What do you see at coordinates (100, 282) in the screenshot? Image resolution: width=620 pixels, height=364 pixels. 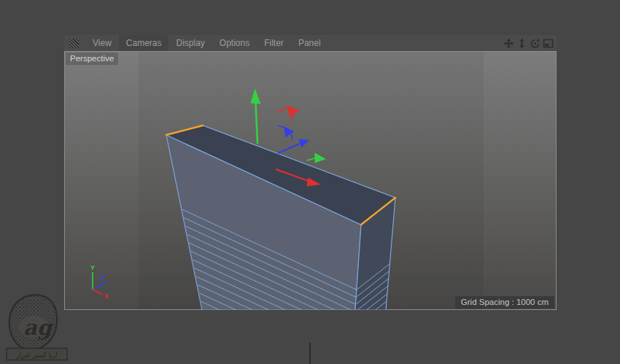 I see `world-axis-indicator: Y Z X` at bounding box center [100, 282].